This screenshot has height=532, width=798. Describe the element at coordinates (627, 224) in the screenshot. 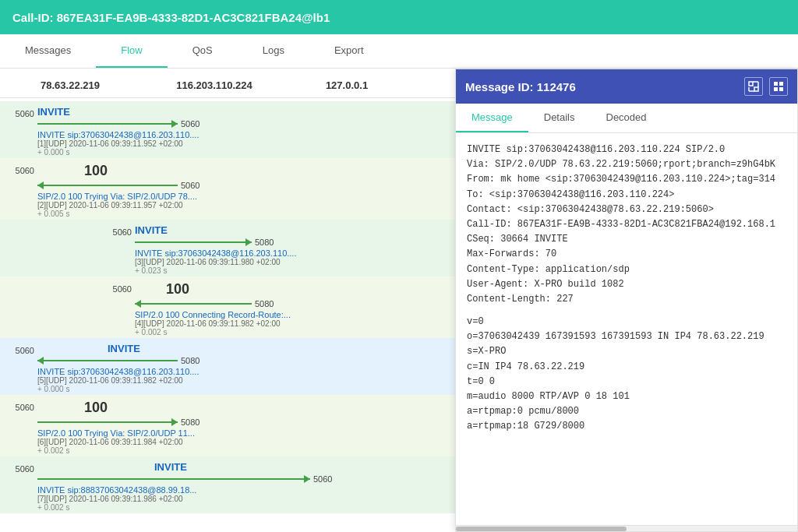

I see `content-line-5: Call-ID: 867EA31F-EA9B-4333-82D1-AC3C821…` at that location.